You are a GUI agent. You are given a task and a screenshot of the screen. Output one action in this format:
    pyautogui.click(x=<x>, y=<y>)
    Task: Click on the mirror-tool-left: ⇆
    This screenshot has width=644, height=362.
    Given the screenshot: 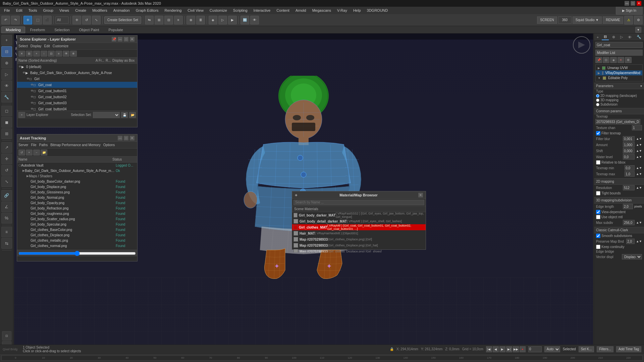 What is the action you would take?
    pyautogui.click(x=7, y=243)
    